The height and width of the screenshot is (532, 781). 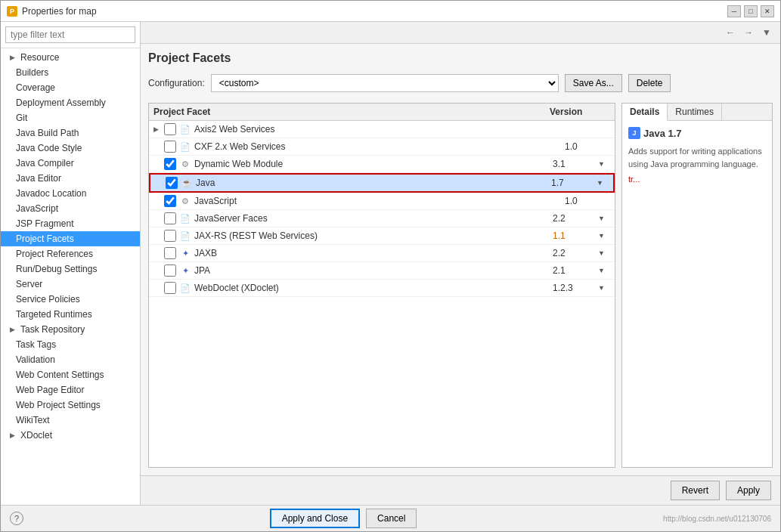 I want to click on sidebar-item-java-build-path: Java Build Path, so click(x=70, y=133).